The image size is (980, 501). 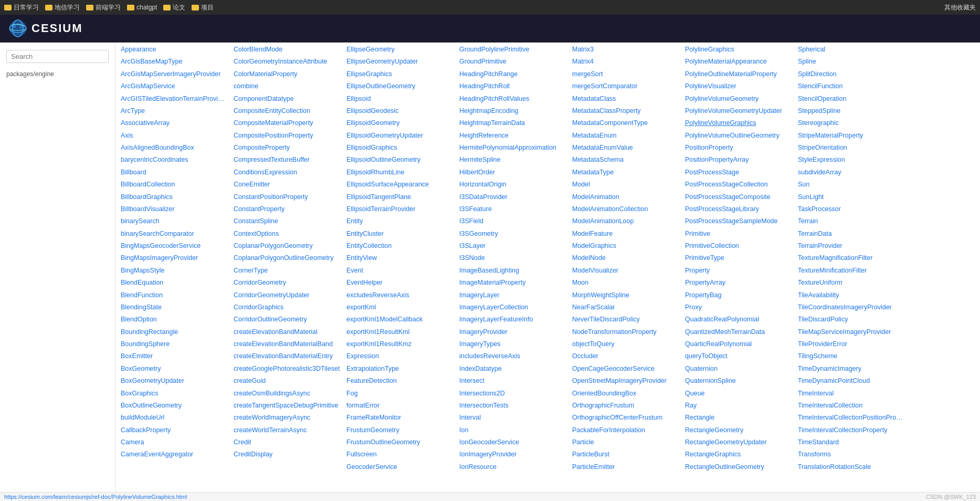 What do you see at coordinates (738, 197) in the screenshot?
I see `api-link-postprocessstagecomposite: PostProcessStageComposite` at bounding box center [738, 197].